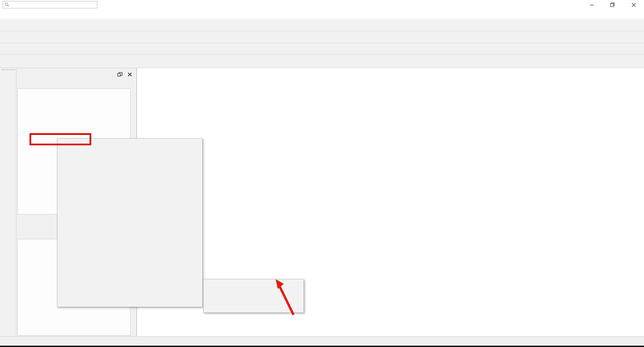 Image resolution: width=644 pixels, height=347 pixels. Describe the element at coordinates (130, 223) in the screenshot. I see `layer-context-menu` at that location.